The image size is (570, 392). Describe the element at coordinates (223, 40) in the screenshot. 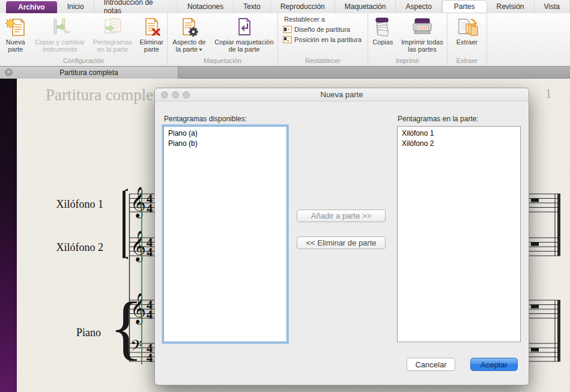

I see `group-maquetacion: Aspecto de la parte Copiar maquetación d…` at that location.